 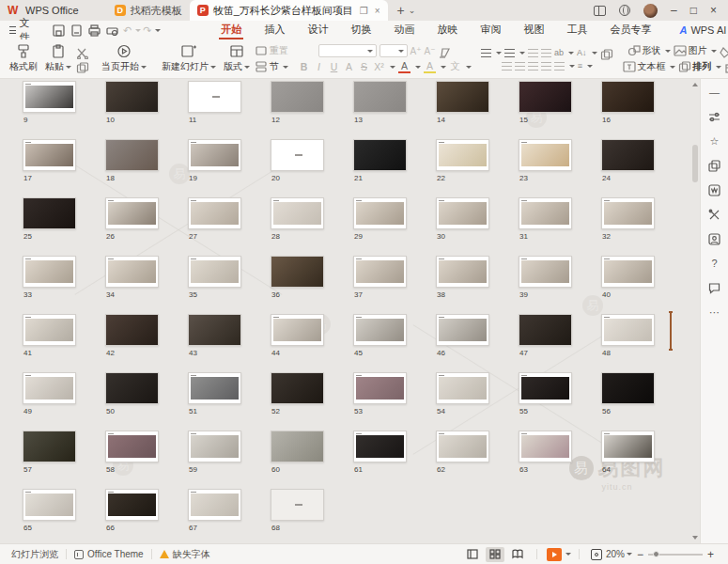 What do you see at coordinates (487, 53) in the screenshot?
I see `bullets-icon` at bounding box center [487, 53].